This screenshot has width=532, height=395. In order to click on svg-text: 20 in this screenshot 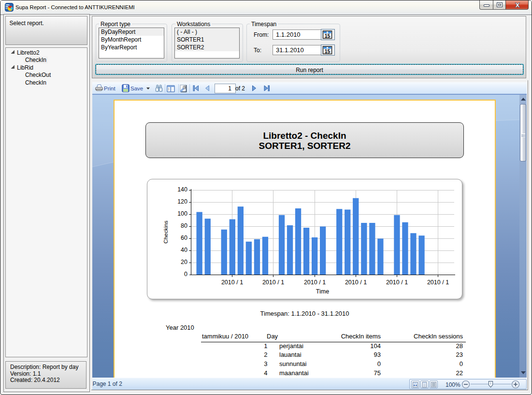, I will do `click(184, 262)`.